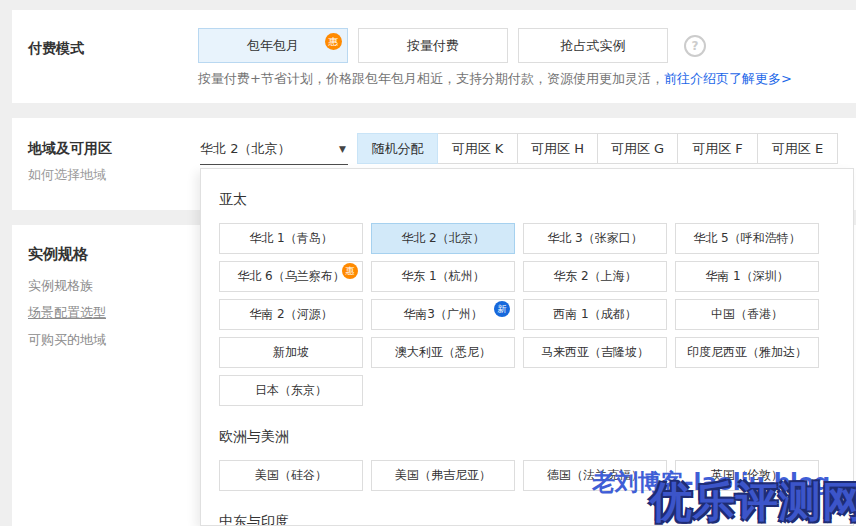 The image size is (856, 526). I want to click on spec-link: 实例规格族, so click(67, 286).